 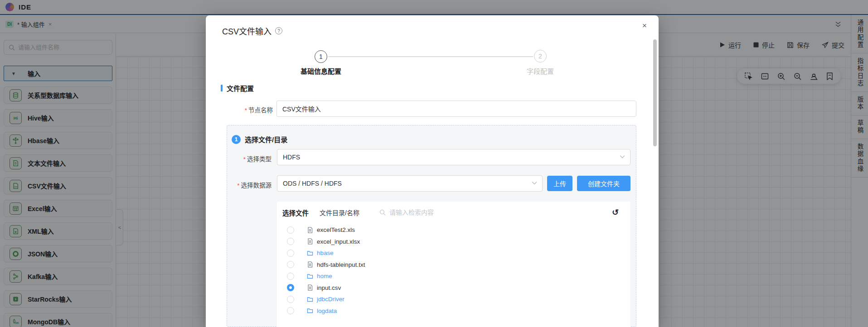 What do you see at coordinates (560, 183) in the screenshot?
I see `upload-button: 上传` at bounding box center [560, 183].